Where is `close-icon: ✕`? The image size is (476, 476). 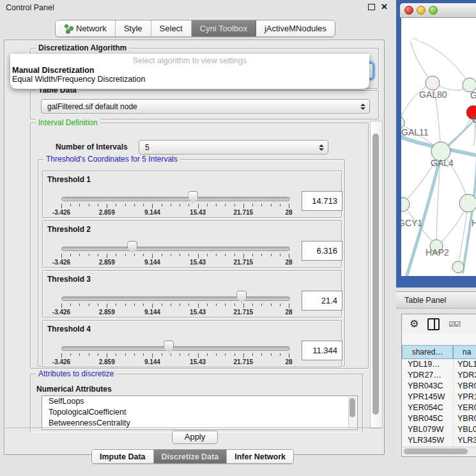
close-icon: ✕ is located at coordinates (385, 6).